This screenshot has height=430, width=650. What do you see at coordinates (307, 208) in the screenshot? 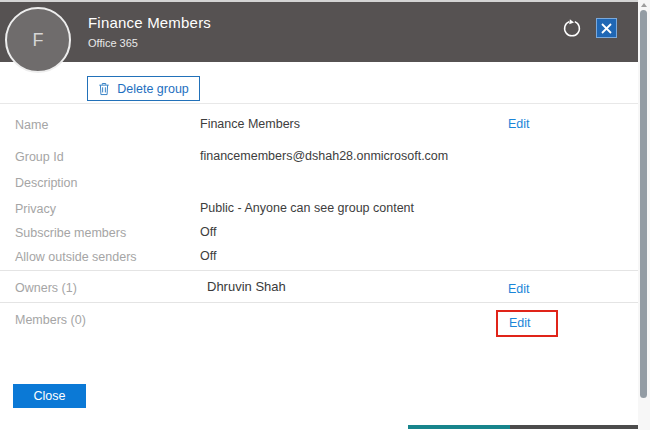
I see `field-value-privacy: Public - Anyone can see group content` at bounding box center [307, 208].